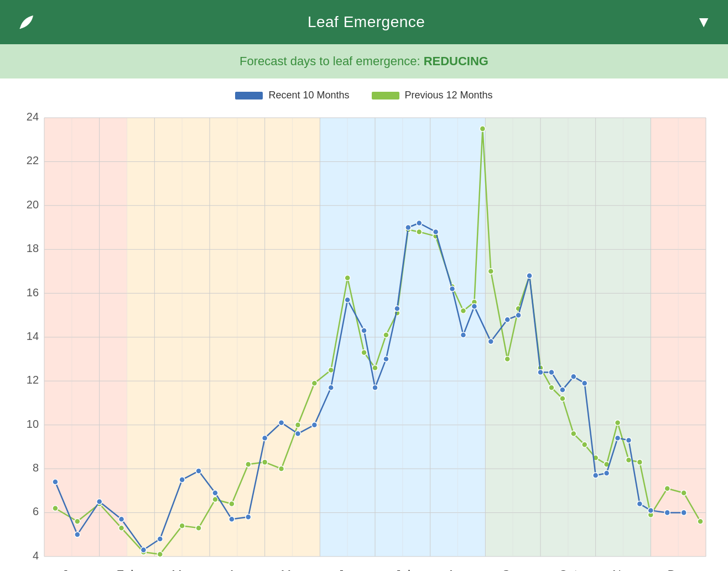  Describe the element at coordinates (433, 95) in the screenshot. I see `legend-item-previous: Previous 12 Months` at that location.